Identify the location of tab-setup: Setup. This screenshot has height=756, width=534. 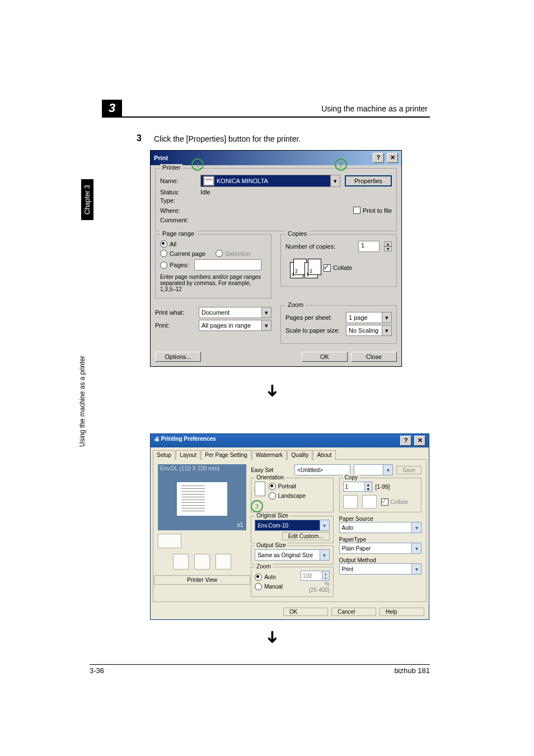
(164, 455).